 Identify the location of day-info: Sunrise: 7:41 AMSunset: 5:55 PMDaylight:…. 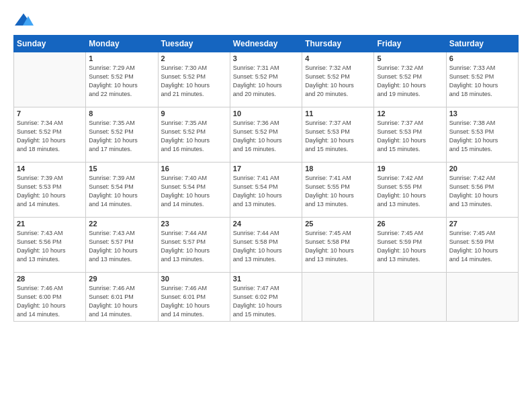
(338, 191).